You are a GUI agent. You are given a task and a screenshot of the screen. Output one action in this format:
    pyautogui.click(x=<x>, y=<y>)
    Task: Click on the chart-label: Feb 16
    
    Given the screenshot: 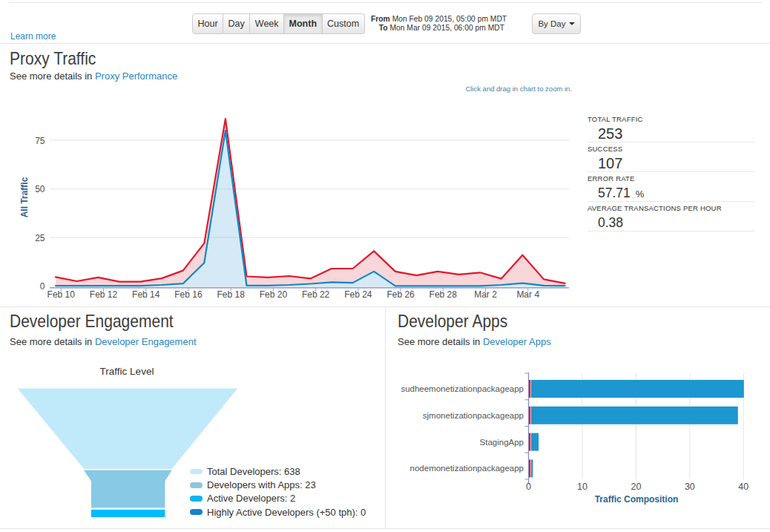 What is the action you would take?
    pyautogui.click(x=188, y=295)
    